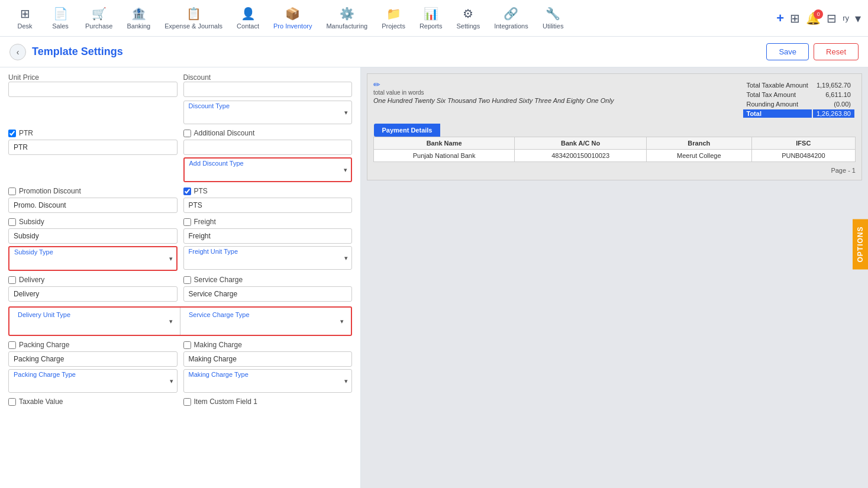  I want to click on nav-projects-label: Projects, so click(393, 26).